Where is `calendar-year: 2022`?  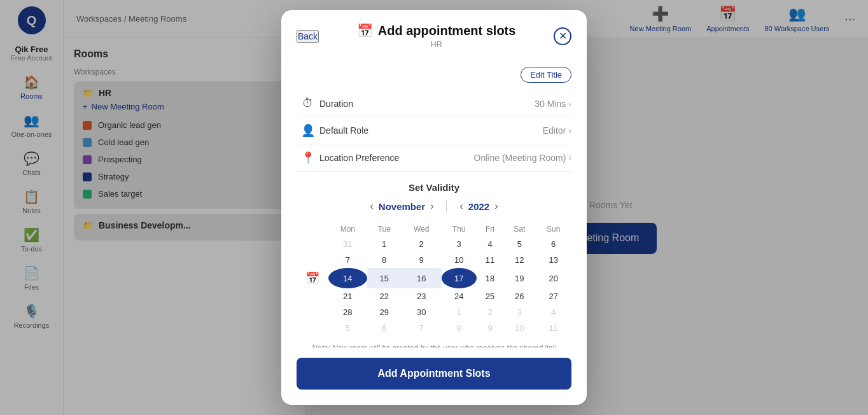 calendar-year: 2022 is located at coordinates (479, 206).